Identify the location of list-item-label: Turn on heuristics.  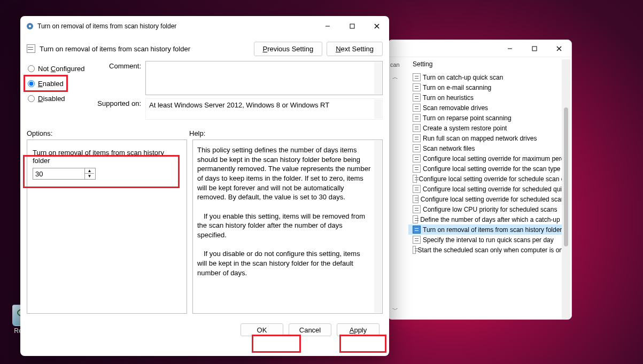
(448, 98).